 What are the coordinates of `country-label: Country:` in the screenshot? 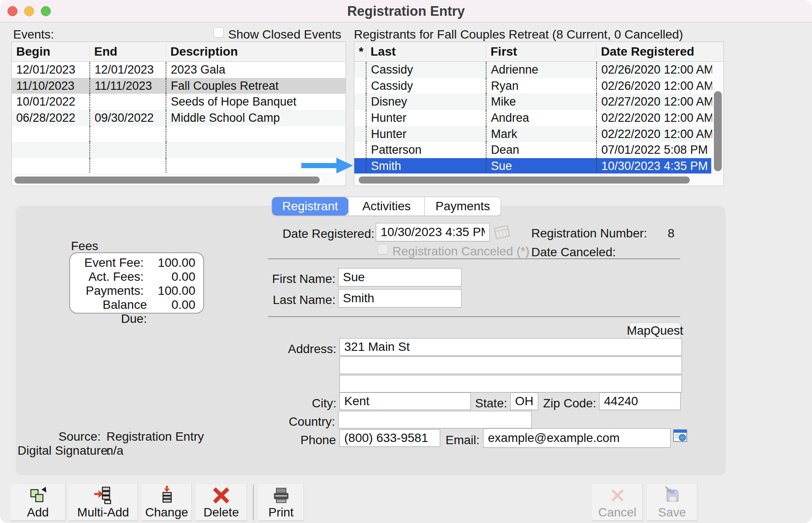 It's located at (290, 422).